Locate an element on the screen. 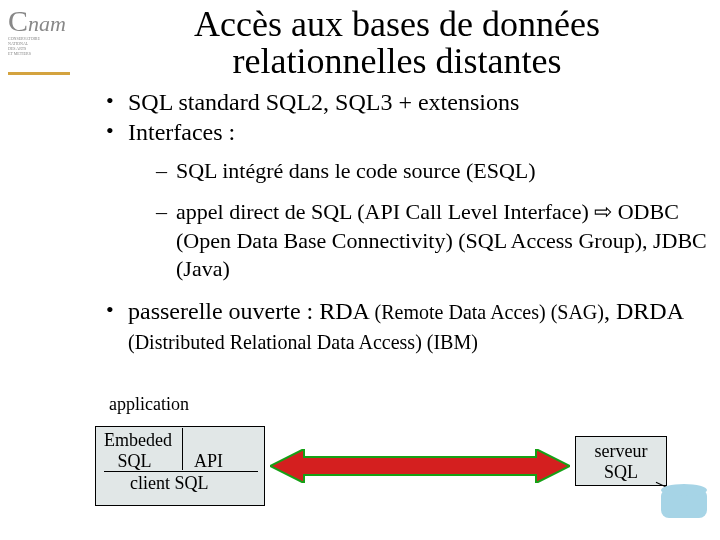 The image size is (720, 540). slide-title: Accès aux bases de données relationnelle… is located at coordinates (397, 42).